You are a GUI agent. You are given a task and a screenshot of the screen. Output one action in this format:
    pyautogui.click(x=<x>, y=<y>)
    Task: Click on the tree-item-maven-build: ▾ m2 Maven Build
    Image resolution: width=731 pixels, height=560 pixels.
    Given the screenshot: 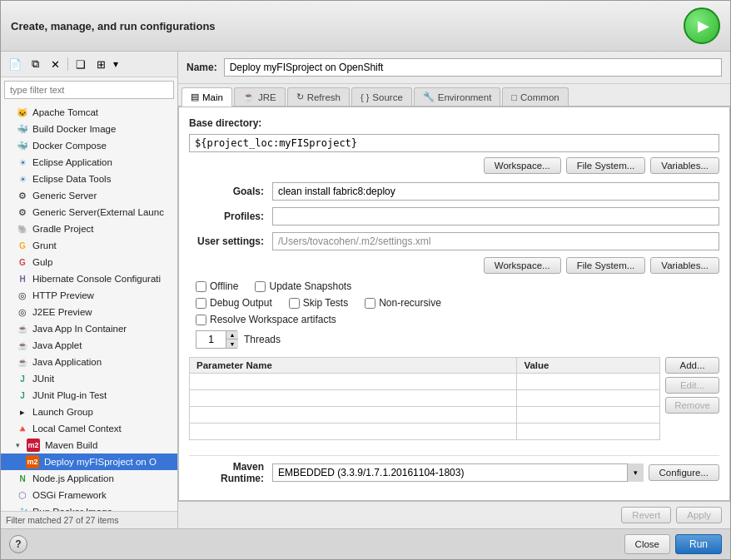 What is the action you would take?
    pyautogui.click(x=89, y=445)
    